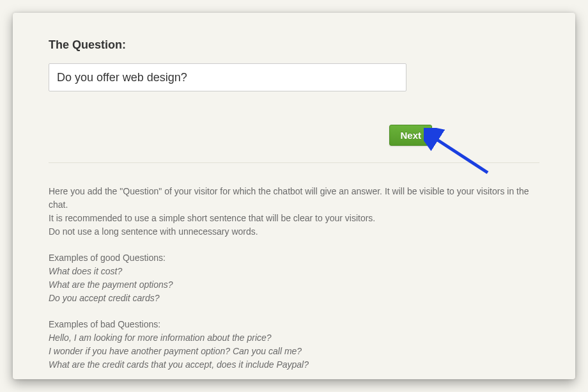  I want to click on bad-examples-label: Examples of bad Questions:, so click(294, 325).